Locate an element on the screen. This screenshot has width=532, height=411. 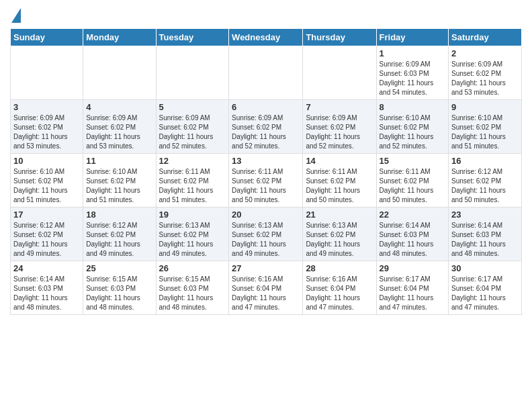
week-row-2: 3Sunrise: 6:09 AM Sunset: 6:02 PM Daylig… is located at coordinates (266, 127).